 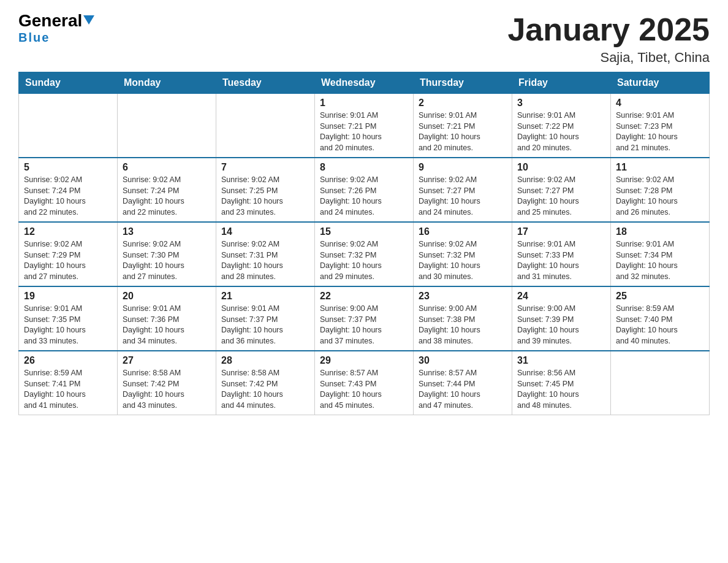 I want to click on calendar-cell: 23Sunrise: 9:00 AM Sunset: 7:38 PM Dayli…, so click(x=463, y=319).